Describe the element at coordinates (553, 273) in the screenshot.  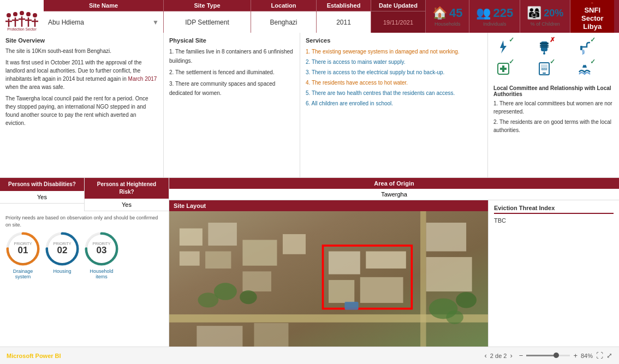
I see `eviction-threat-panel: Eviction Threat Index TBC` at that location.